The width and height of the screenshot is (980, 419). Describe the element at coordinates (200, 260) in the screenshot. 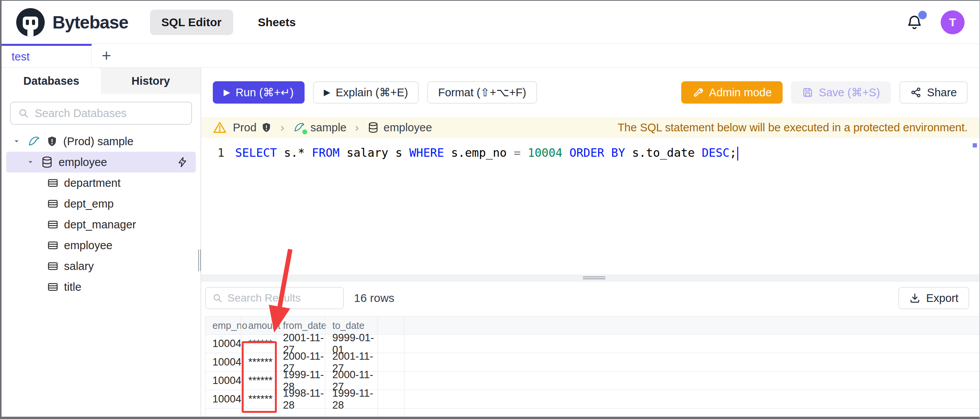

I see `sidebar-resize-handle` at that location.